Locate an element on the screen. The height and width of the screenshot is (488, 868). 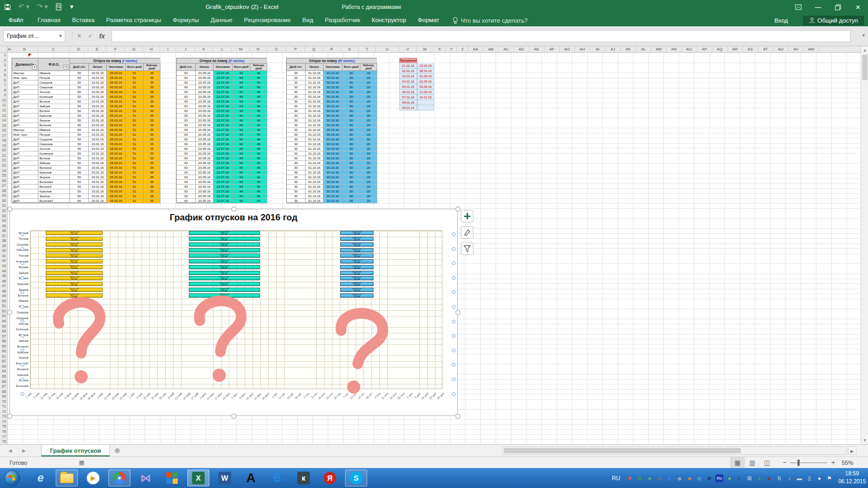
page-layout-view-icon: ▥ is located at coordinates (752, 463).